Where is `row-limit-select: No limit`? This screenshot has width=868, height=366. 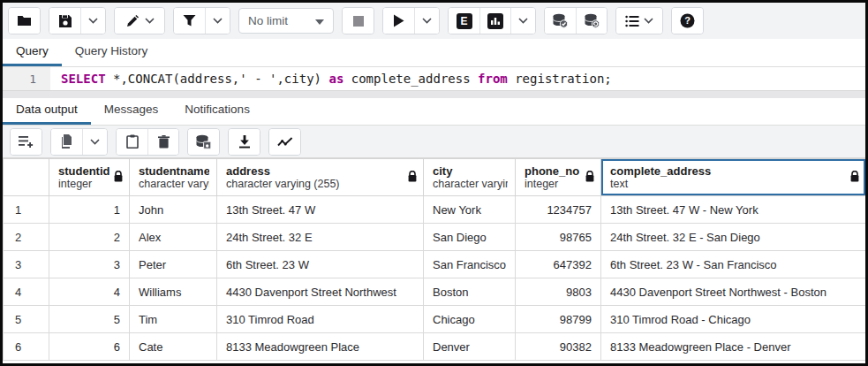 row-limit-select: No limit is located at coordinates (286, 21).